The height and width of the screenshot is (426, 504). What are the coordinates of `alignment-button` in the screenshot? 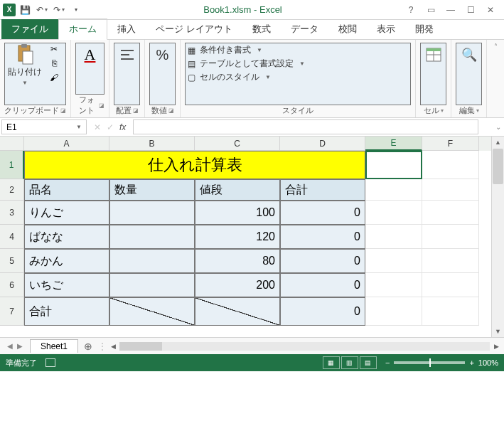 It's located at (127, 55).